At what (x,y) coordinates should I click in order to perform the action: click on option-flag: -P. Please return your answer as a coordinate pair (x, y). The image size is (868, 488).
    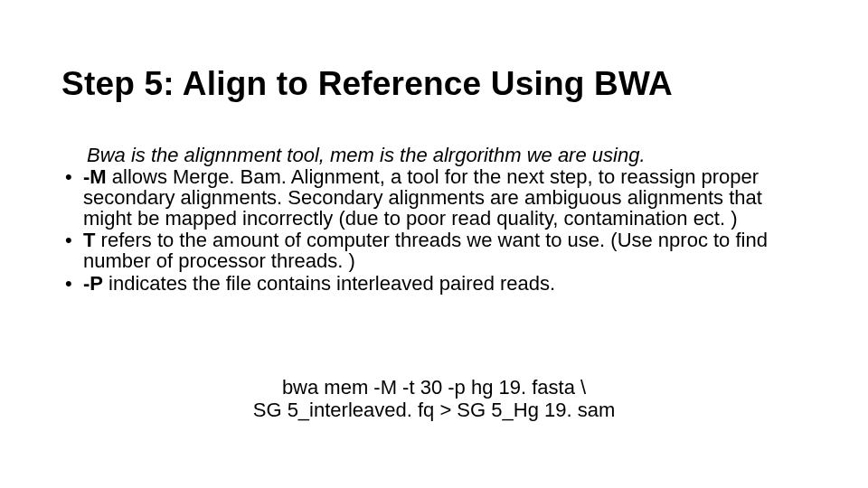
    Looking at the image, I should click on (93, 284).